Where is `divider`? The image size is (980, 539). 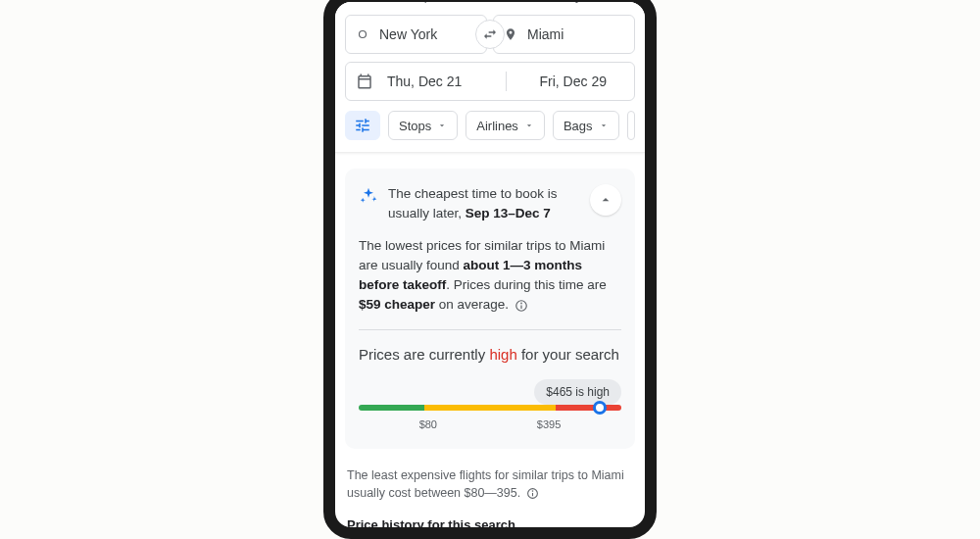
divider is located at coordinates (490, 329).